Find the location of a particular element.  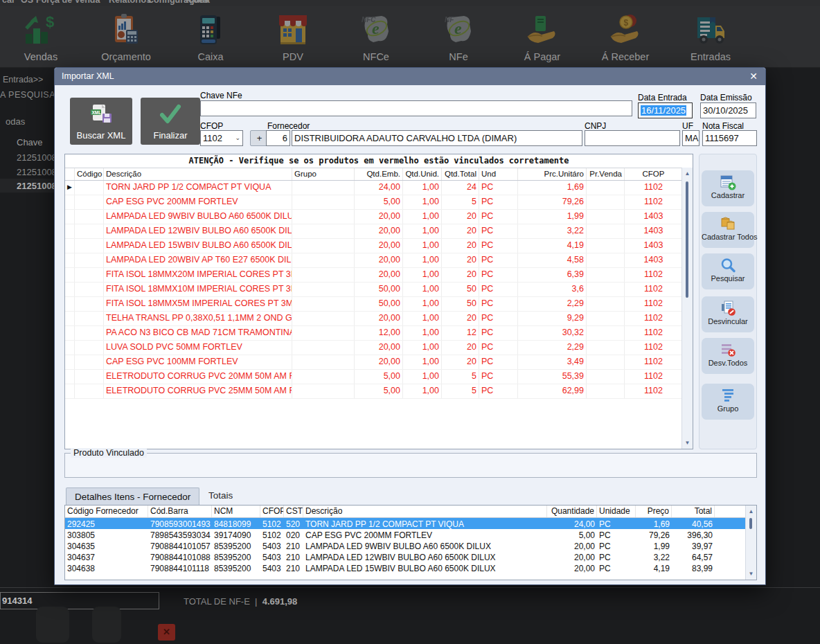

table-row: FITA ISOL 18MMX5M IMPERIAL CORES PT 3M50… is located at coordinates (379, 305).